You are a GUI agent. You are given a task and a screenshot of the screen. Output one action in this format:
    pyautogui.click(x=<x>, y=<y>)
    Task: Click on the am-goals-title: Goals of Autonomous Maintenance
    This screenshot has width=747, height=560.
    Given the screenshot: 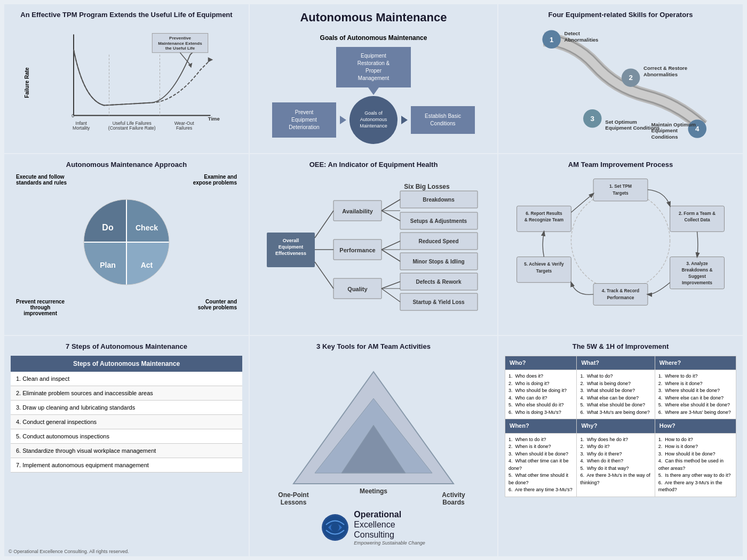 What is the action you would take?
    pyautogui.click(x=374, y=38)
    